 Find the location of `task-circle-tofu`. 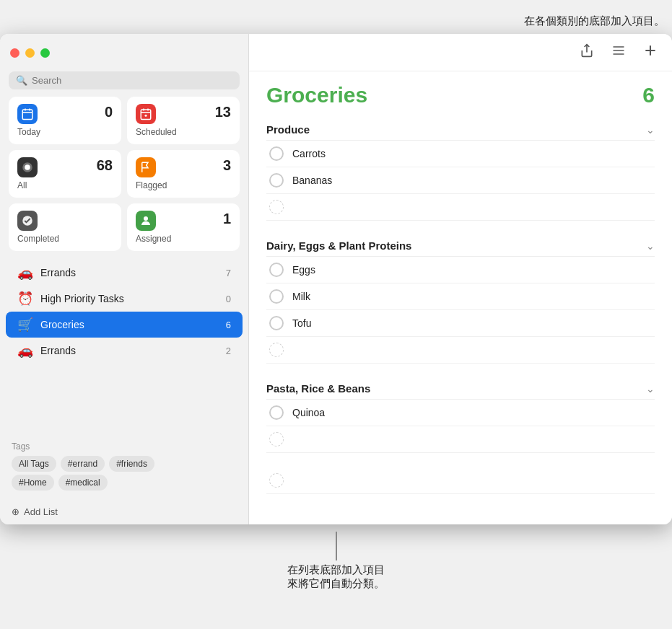

task-circle-tofu is located at coordinates (276, 323).